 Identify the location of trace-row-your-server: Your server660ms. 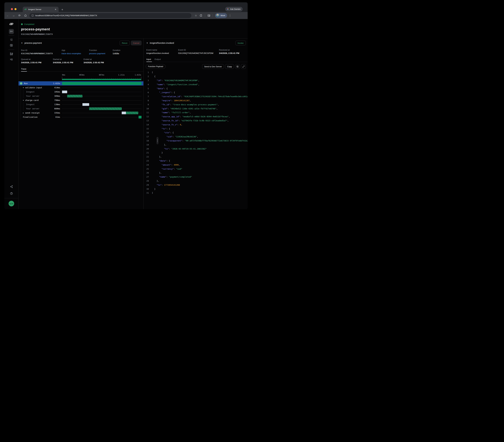
(81, 108).